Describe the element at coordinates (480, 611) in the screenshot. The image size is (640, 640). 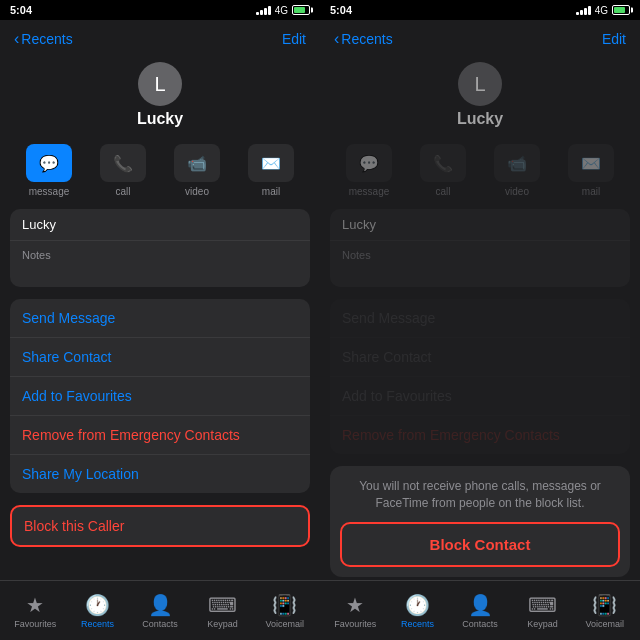
I see `tab-contacts-right: 👤 Contacts` at that location.